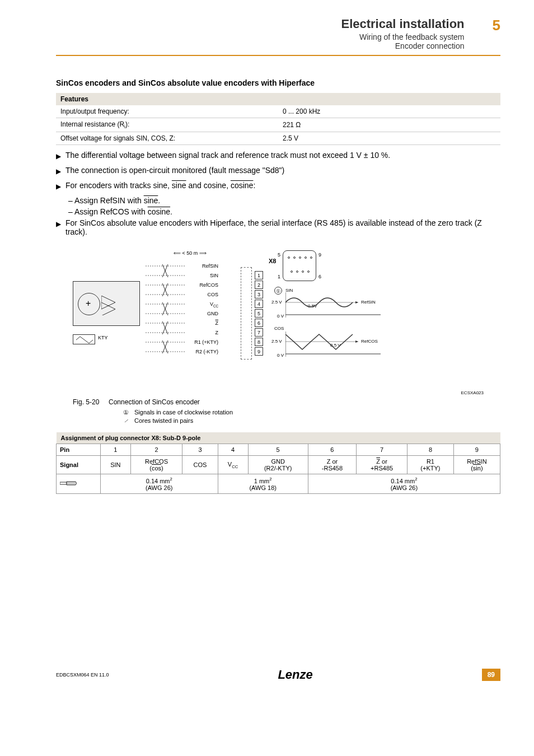  I want to click on page-footer: EDBCSXM064 EN 11.0 Lenze 89, so click(267, 675).